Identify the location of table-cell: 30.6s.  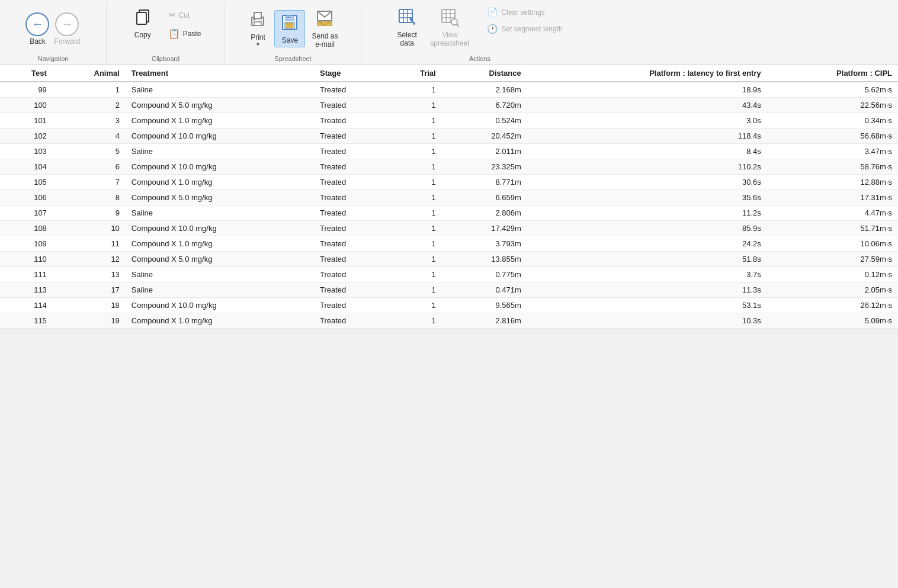
(647, 182).